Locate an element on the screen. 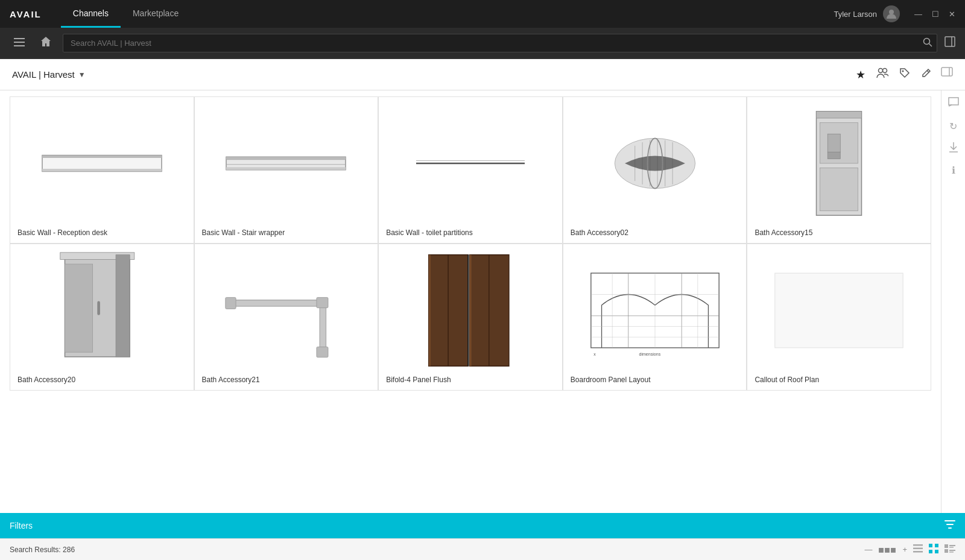  user-area: Tyler Larson is located at coordinates (867, 14).